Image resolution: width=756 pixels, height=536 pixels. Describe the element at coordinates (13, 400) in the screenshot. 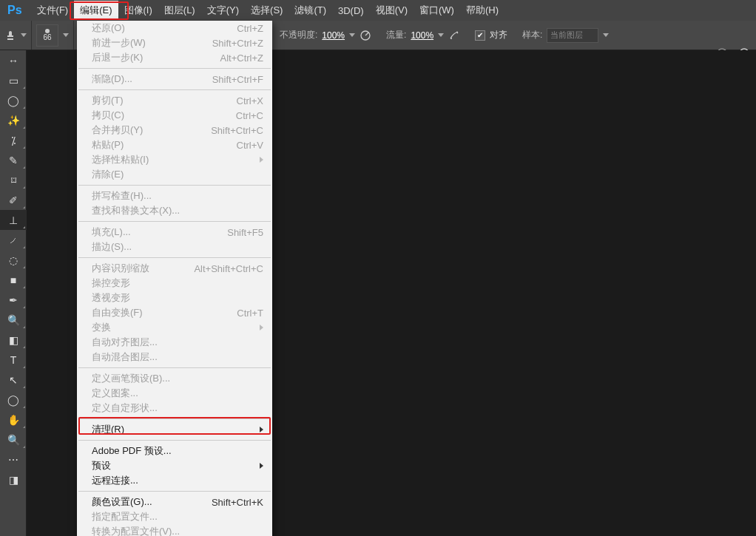

I see `shape-icon: ◯` at that location.